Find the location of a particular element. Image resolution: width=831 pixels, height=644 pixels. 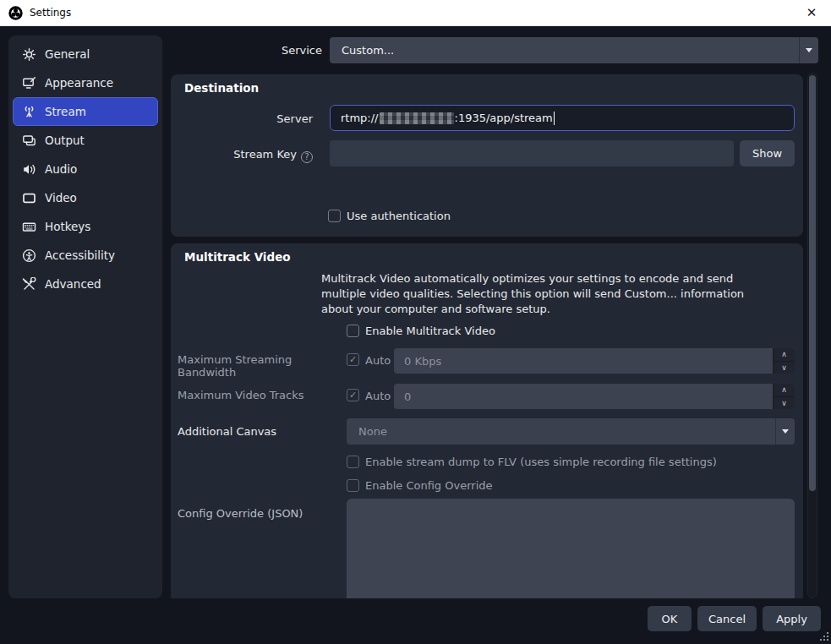

flv-dump-checkbox is located at coordinates (353, 461).